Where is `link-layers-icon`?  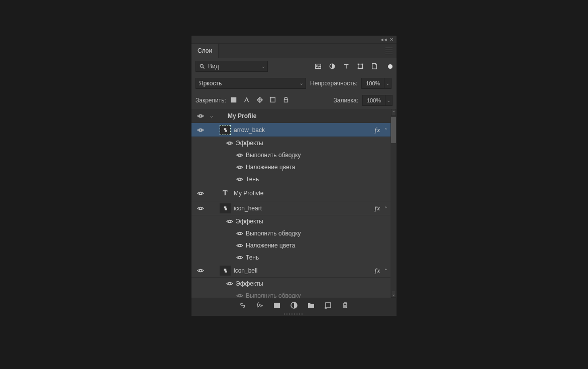
link-layers-icon is located at coordinates (243, 305).